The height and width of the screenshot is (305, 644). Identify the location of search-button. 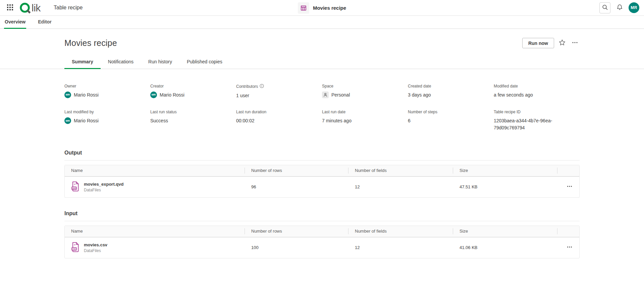
(605, 8).